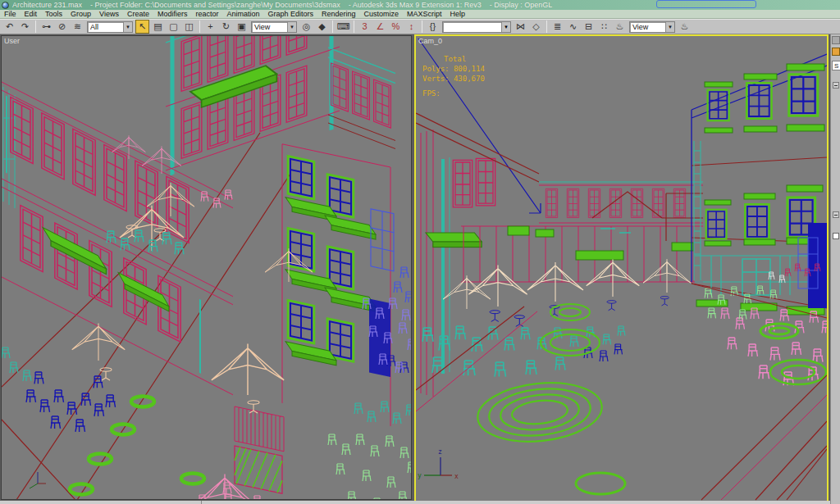 The height and width of the screenshot is (504, 840). I want to click on use-pivot-center-icon: ◎, so click(307, 26).